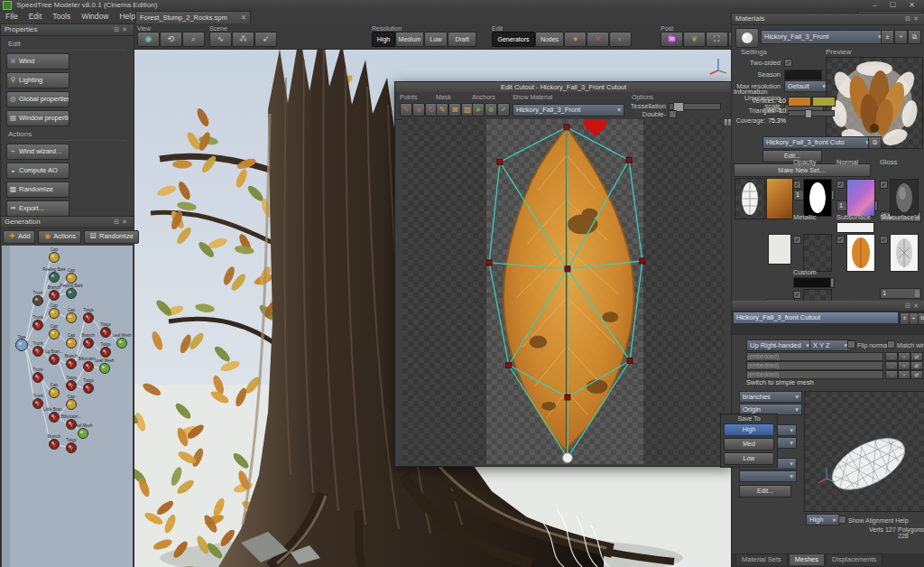  I want to click on new-material-button: +, so click(901, 37).